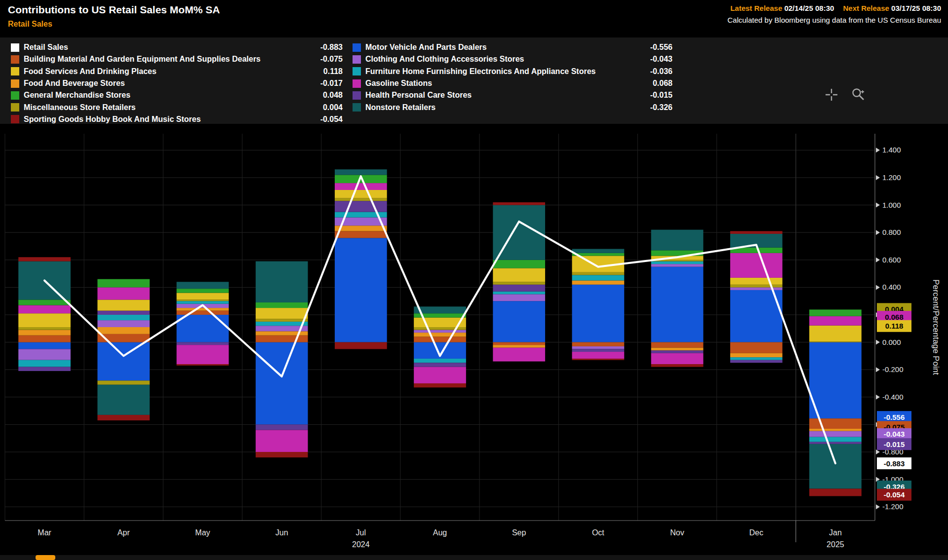 The height and width of the screenshot is (560, 948). Describe the element at coordinates (474, 558) in the screenshot. I see `horizontal-scrollbar` at that location.